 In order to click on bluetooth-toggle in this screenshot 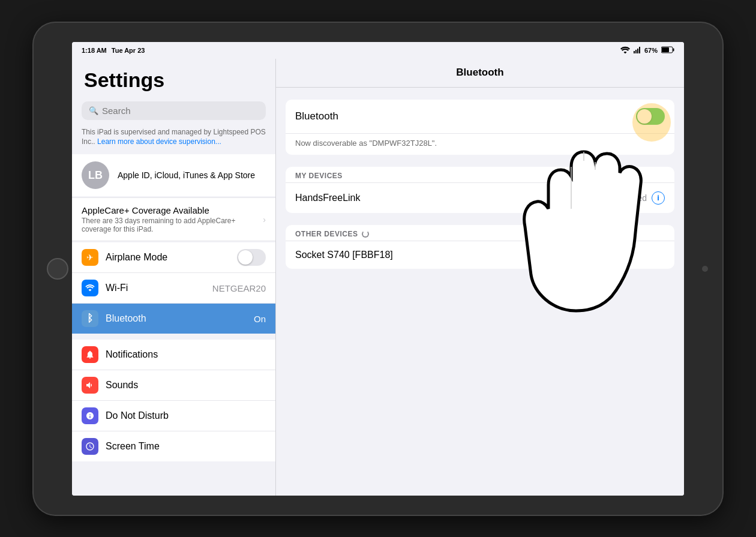, I will do `click(650, 116)`.